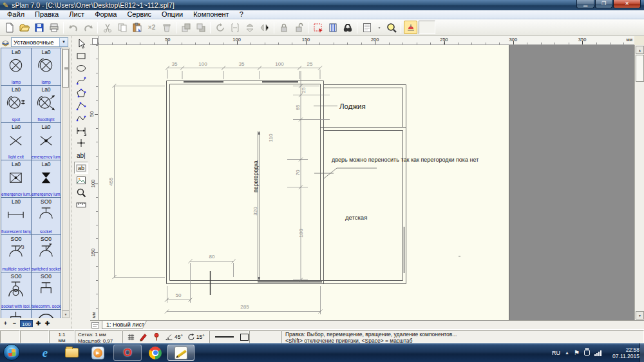  What do you see at coordinates (63, 43) in the screenshot?
I see `chevron-down-icon: ▼` at bounding box center [63, 43].